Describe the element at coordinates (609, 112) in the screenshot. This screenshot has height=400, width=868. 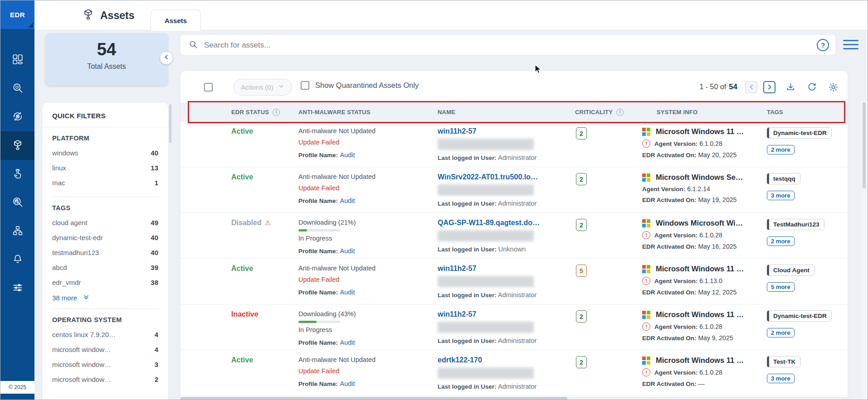
I see `column-header-criticality: CRITICALITYi` at that location.